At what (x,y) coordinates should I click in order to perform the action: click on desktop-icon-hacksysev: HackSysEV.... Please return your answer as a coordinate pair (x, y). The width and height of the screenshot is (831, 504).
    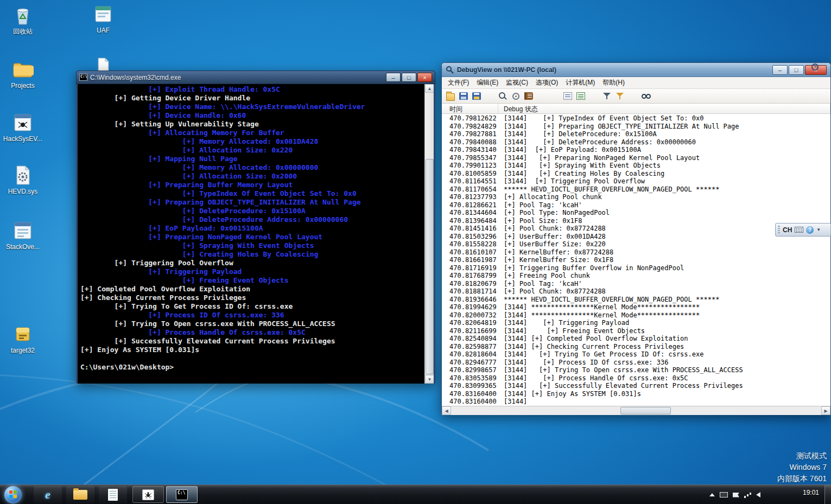
    Looking at the image, I should click on (23, 127).